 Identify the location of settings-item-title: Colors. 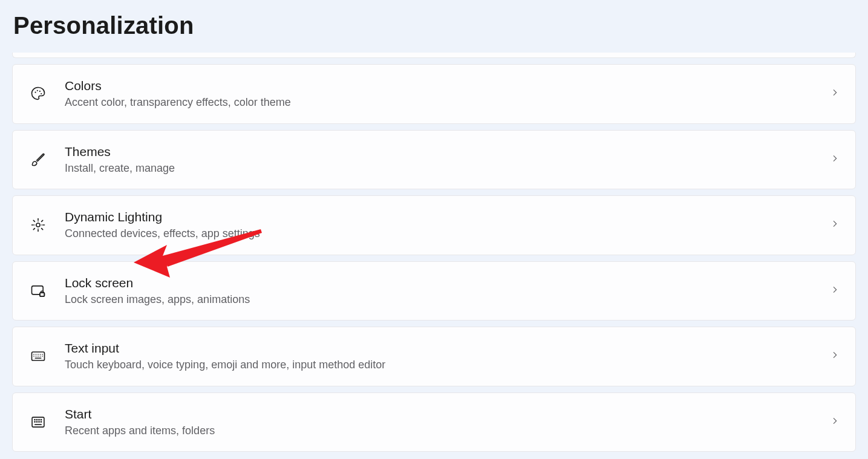
(443, 86).